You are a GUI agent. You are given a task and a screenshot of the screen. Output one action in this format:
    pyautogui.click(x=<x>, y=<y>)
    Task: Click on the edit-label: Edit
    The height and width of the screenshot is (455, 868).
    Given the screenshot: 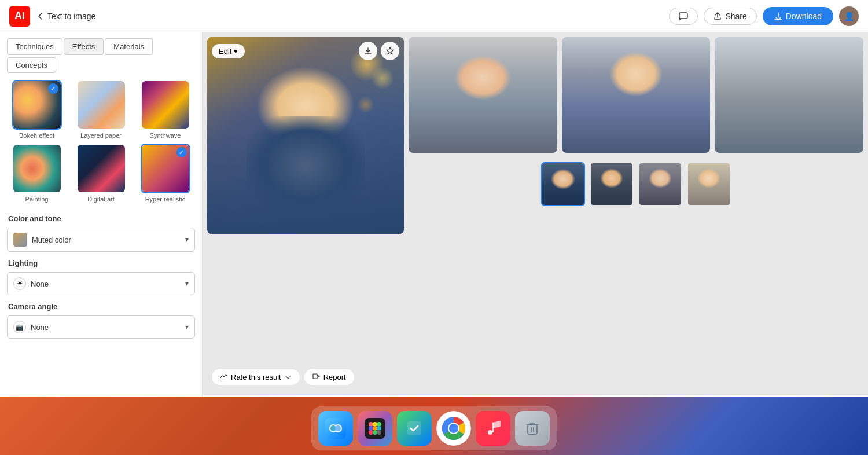 What is the action you would take?
    pyautogui.click(x=225, y=51)
    